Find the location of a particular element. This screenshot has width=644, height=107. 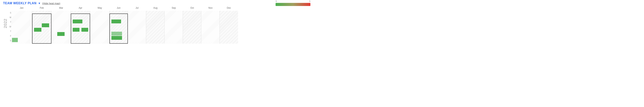

legend-numbers: 1 1 is located at coordinates (293, 1).